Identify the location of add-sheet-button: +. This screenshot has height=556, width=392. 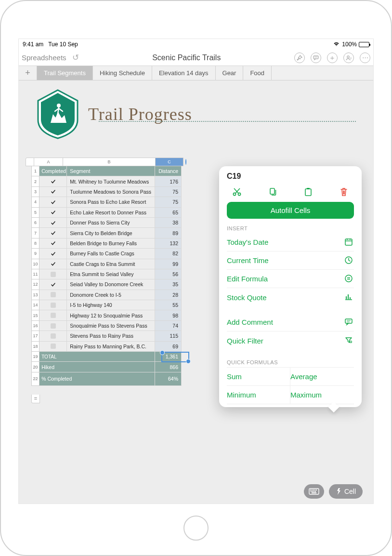
(28, 73).